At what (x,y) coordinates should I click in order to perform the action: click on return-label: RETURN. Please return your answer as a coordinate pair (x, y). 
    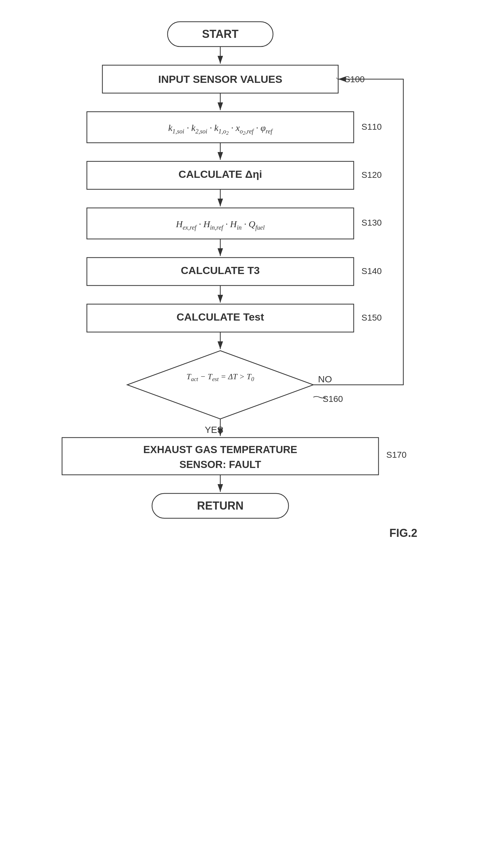
    Looking at the image, I should click on (220, 506).